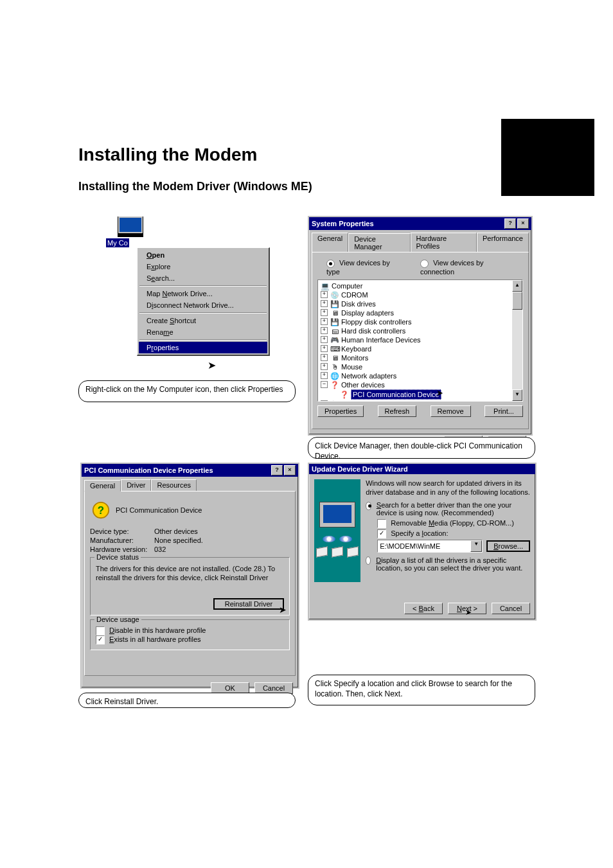 This screenshot has height=868, width=613. I want to click on tree-node-pci-communication-device: PCI Communication Device, so click(396, 394).